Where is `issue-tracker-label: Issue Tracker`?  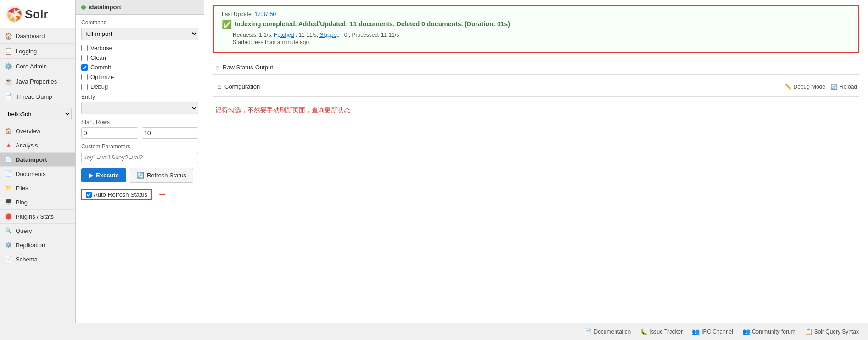
issue-tracker-label: Issue Tracker is located at coordinates (666, 332).